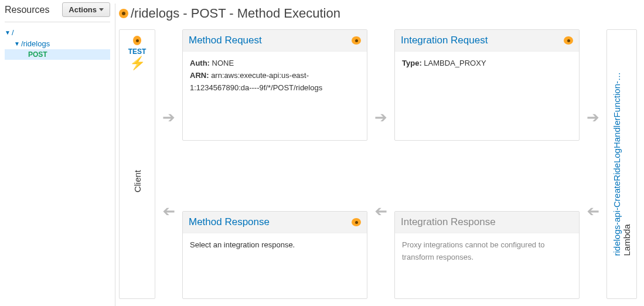 Image resolution: width=644 pixels, height=306 pixels. Describe the element at coordinates (137, 63) in the screenshot. I see `bolt-icon: ⚡` at that location.